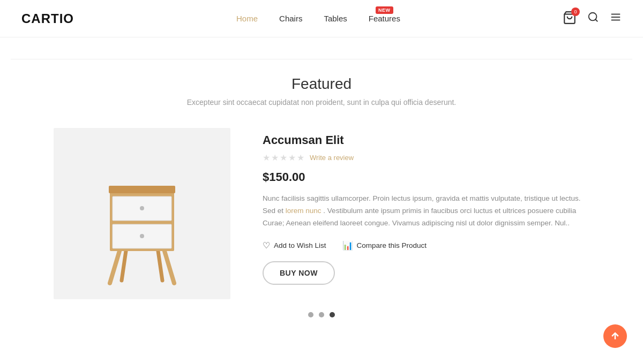 The height and width of the screenshot is (364, 643). Describe the element at coordinates (322, 315) in the screenshot. I see `carousel-dots` at that location.